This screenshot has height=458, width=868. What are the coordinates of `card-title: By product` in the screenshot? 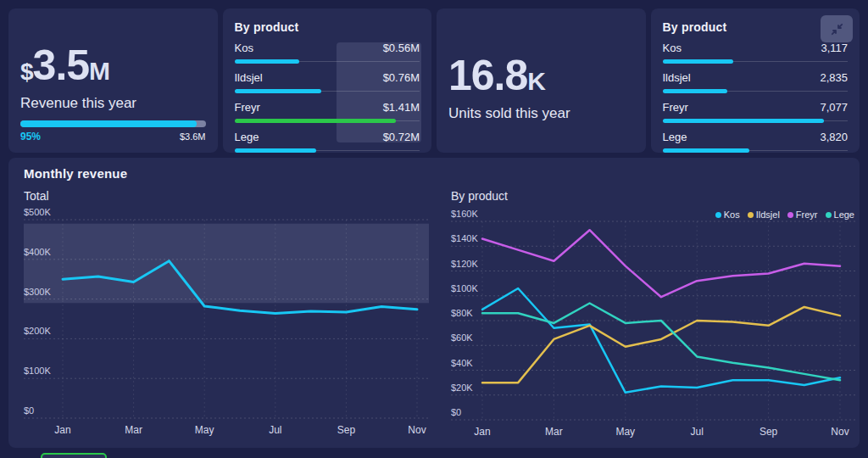 It's located at (327, 27).